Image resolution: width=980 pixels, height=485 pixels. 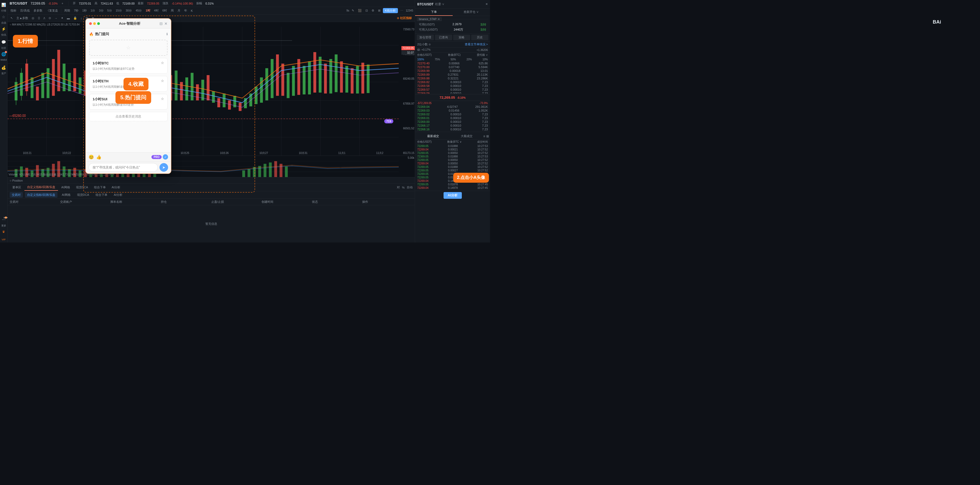 I want to click on bid-row-4: 72269.00 0.00010 7.23, so click(x=453, y=122).